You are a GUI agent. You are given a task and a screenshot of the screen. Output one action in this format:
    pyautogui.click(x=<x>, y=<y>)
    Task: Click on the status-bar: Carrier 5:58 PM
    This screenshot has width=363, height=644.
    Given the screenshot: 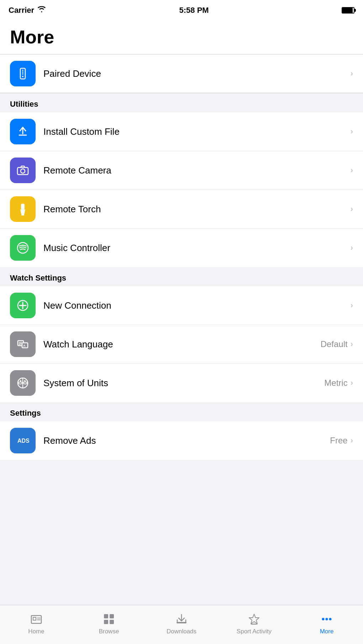 What is the action you would take?
    pyautogui.click(x=182, y=10)
    